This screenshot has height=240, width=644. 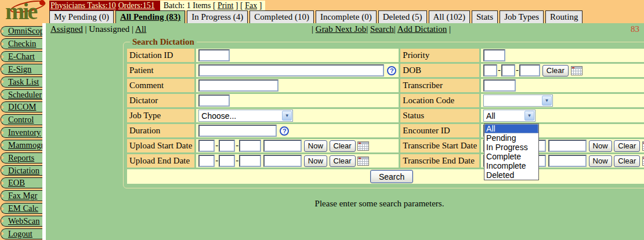 What do you see at coordinates (26, 12) in the screenshot?
I see `mie-logo: mie` at bounding box center [26, 12].